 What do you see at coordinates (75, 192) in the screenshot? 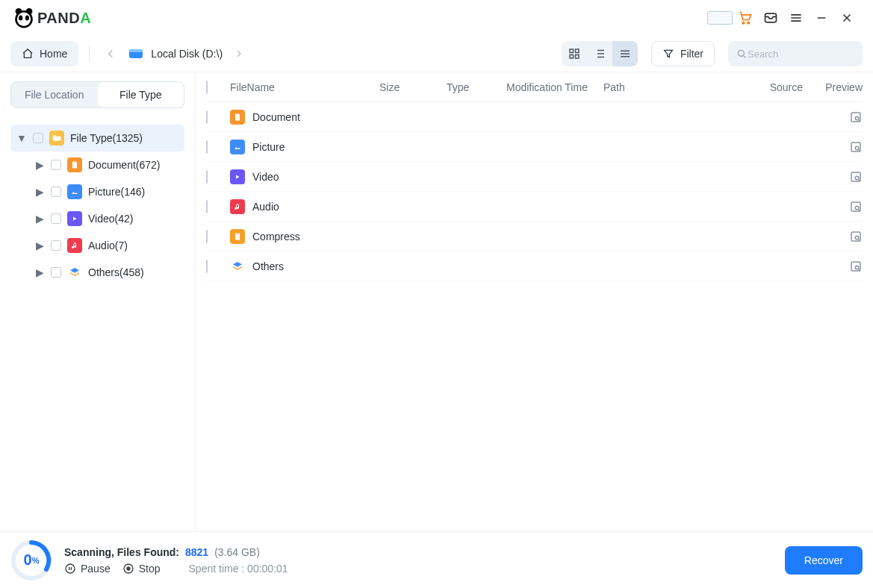
I see `picture-icon` at bounding box center [75, 192].